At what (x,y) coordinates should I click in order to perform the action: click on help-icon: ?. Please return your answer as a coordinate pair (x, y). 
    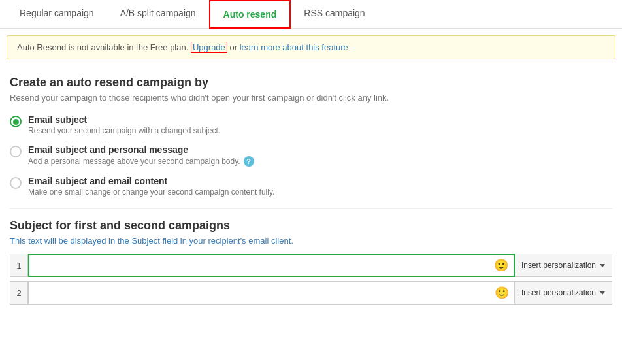
    Looking at the image, I should click on (249, 161).